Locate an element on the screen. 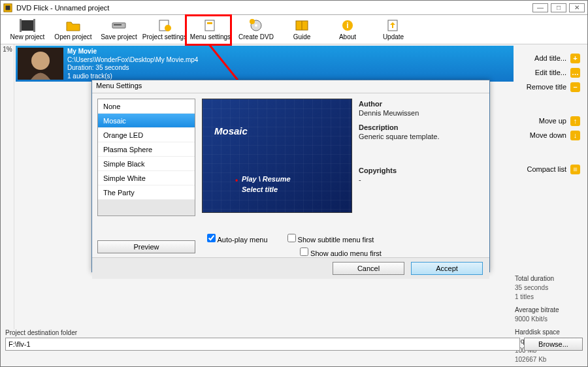 The image size is (588, 367). template-item: None is located at coordinates (146, 106).